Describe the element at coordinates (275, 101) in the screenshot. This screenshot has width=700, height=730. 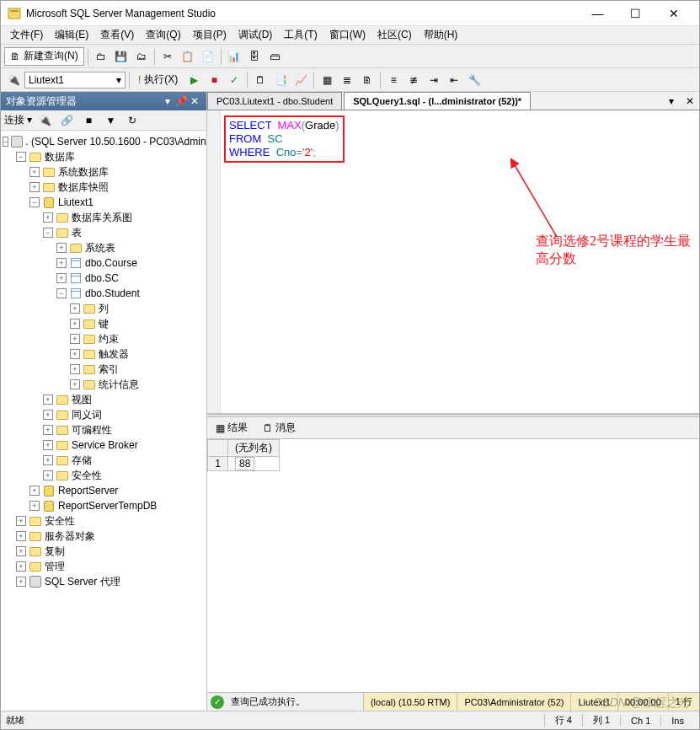
I see `tab-student-table: PC03.Liutext1 - dbo.Student` at that location.